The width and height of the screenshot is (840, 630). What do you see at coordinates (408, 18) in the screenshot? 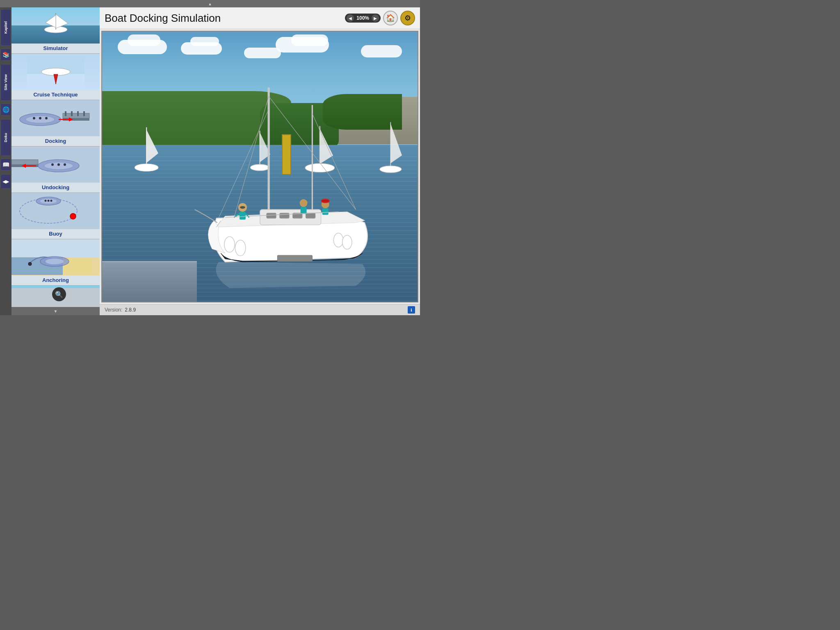
I see `settings-button: ⚙` at bounding box center [408, 18].